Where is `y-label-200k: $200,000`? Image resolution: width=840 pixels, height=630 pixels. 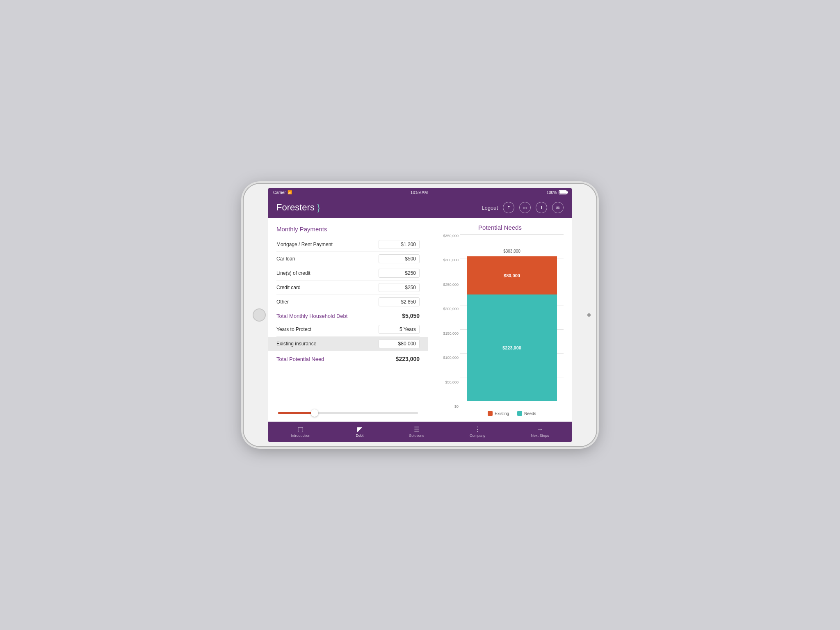
y-label-200k: $200,000 is located at coordinates (451, 309).